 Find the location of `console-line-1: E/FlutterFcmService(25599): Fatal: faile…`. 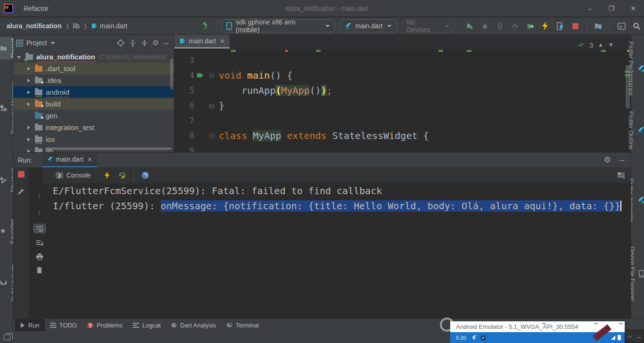

console-line-1: E/FlutterFcmService(25599): Fatal: faile… is located at coordinates (340, 191).